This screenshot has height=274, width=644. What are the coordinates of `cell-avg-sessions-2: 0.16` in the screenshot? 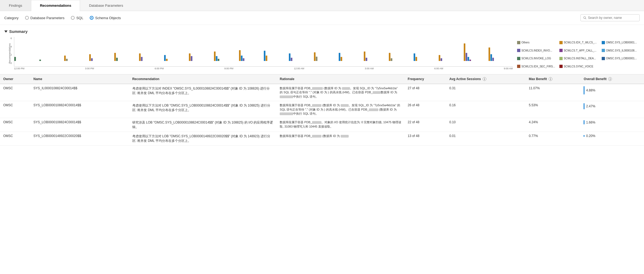 It's located at (486, 109).